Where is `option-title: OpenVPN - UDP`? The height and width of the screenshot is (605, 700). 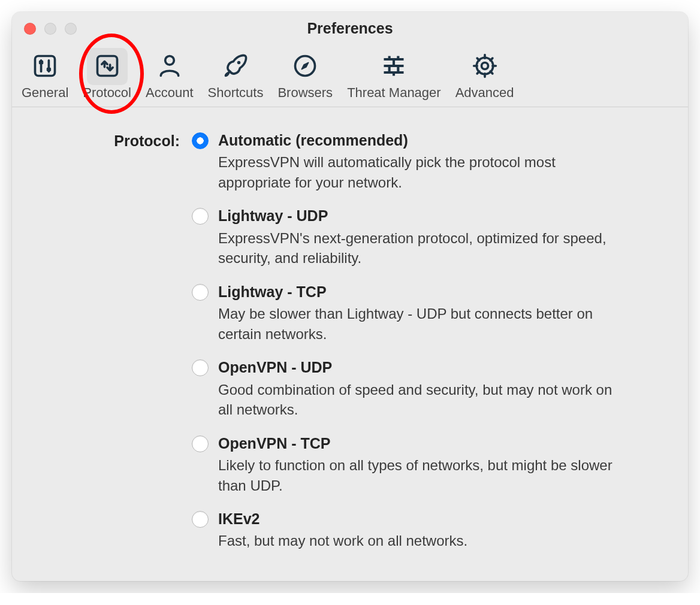 option-title: OpenVPN - UDP is located at coordinates (422, 368).